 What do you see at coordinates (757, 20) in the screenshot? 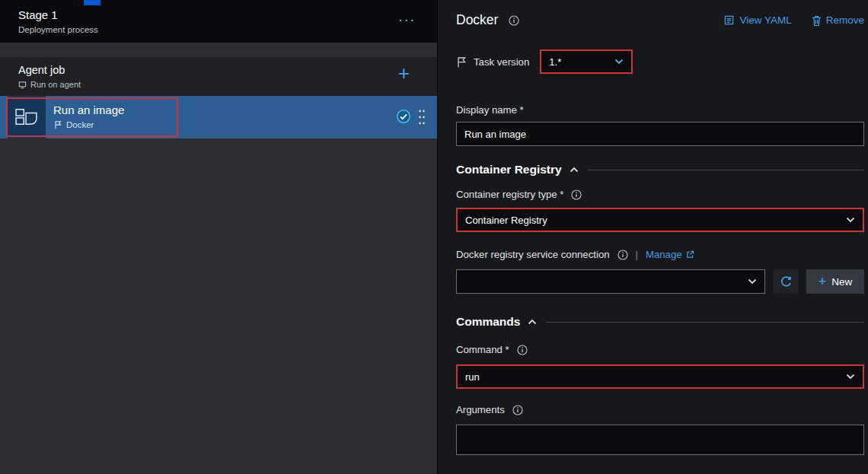
I see `view-yaml-button: View YAML` at bounding box center [757, 20].